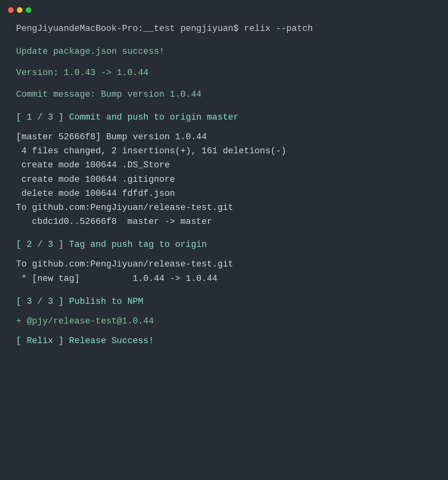 The width and height of the screenshot is (448, 480). I want to click on step2-line: [ 2 / 3 ] Tag and push tag to origin, so click(224, 245).